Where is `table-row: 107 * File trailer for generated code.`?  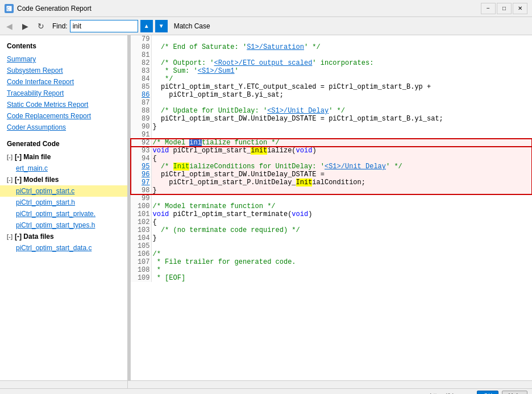 table-row: 107 * File trailer for generated code. is located at coordinates (331, 262).